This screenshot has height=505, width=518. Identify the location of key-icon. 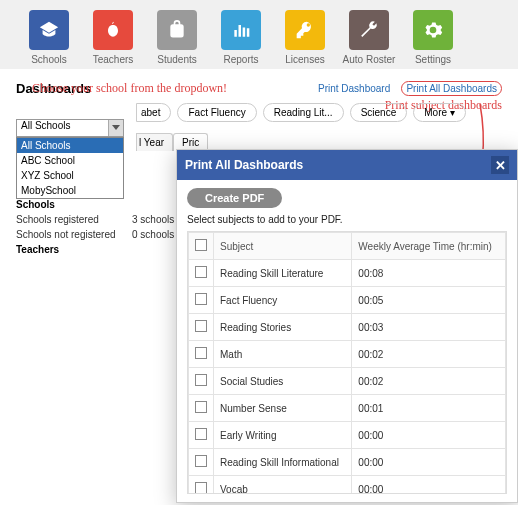
(305, 30).